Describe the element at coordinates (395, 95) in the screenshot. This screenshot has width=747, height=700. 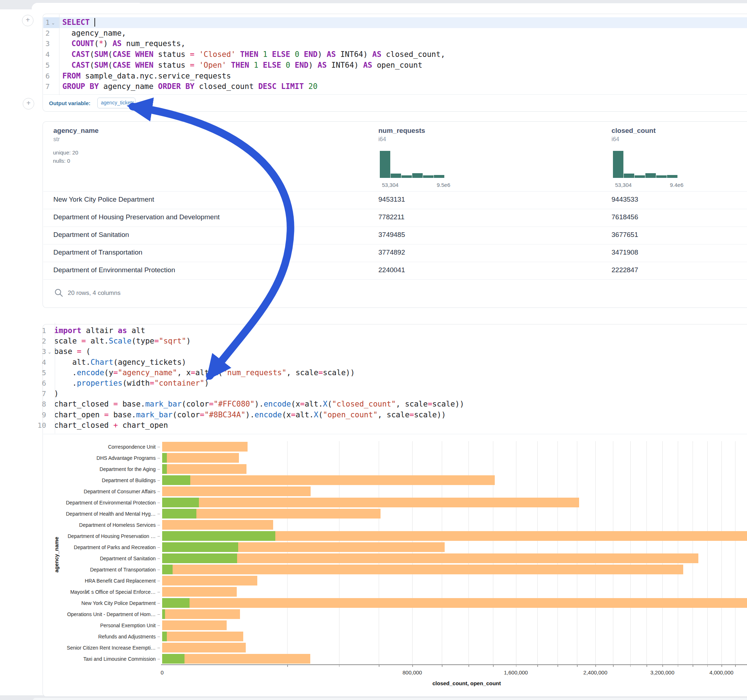
I see `sql-cell-divider` at that location.